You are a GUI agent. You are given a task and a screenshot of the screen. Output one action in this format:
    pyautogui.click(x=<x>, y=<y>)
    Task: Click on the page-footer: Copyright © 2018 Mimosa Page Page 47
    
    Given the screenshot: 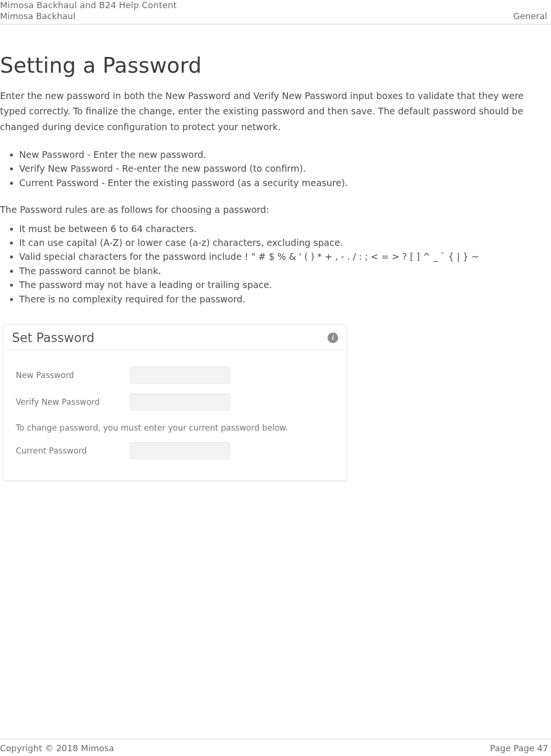 What is the action you would take?
    pyautogui.click(x=276, y=746)
    